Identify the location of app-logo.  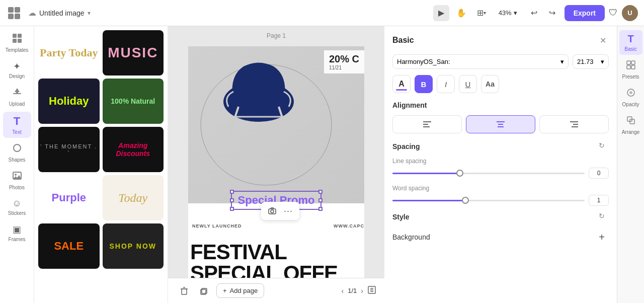
(14, 13).